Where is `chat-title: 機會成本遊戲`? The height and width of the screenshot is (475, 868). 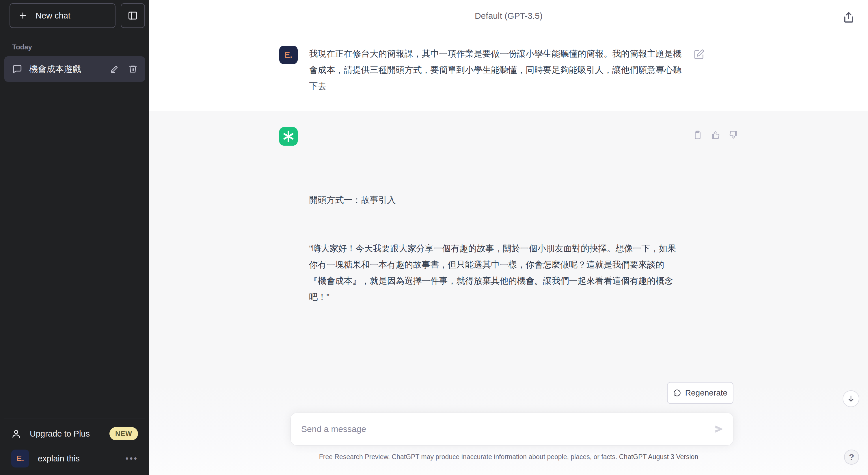
chat-title: 機會成本遊戲 is located at coordinates (65, 69).